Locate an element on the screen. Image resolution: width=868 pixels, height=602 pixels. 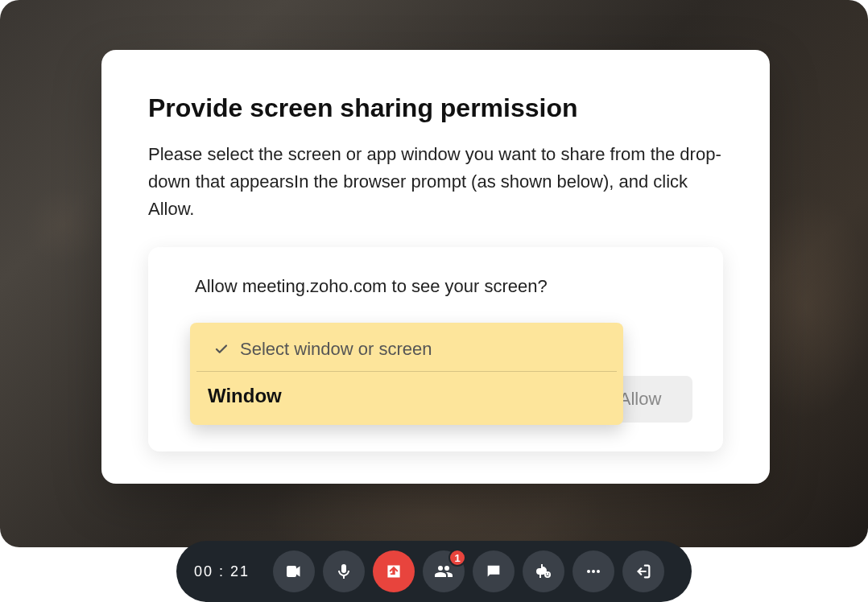
reactions-icon is located at coordinates (544, 571).